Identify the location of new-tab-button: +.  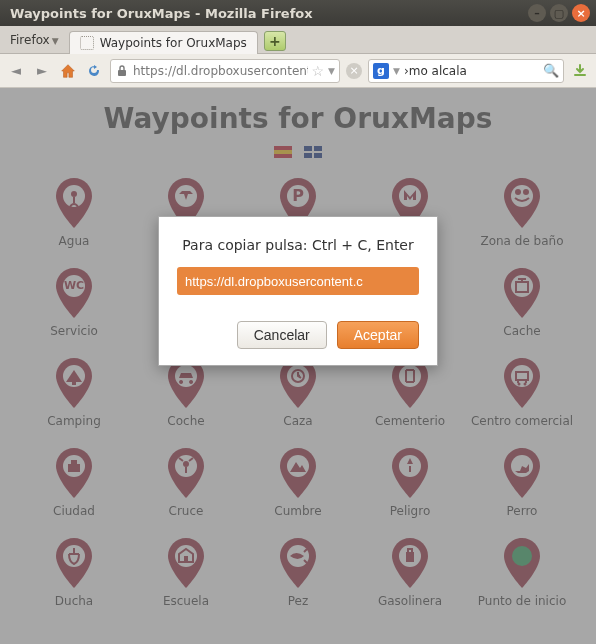
(275, 41).